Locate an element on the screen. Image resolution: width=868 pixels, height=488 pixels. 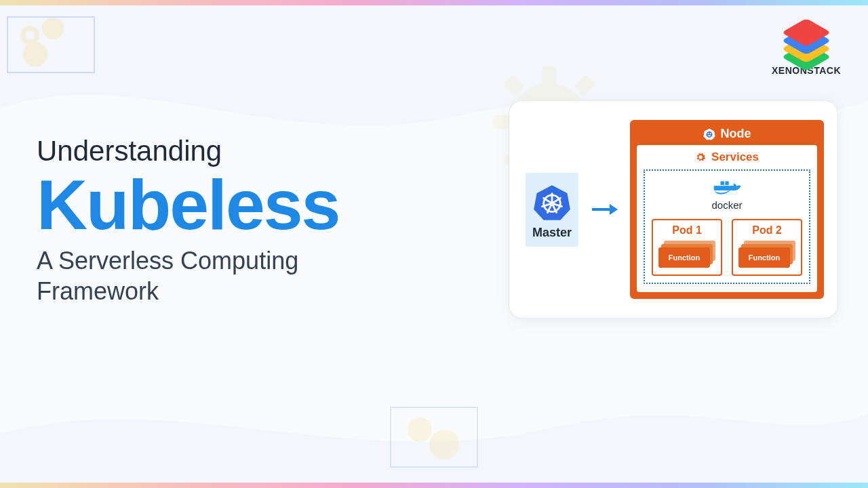
gear-corner-decoration is located at coordinates (51, 45).